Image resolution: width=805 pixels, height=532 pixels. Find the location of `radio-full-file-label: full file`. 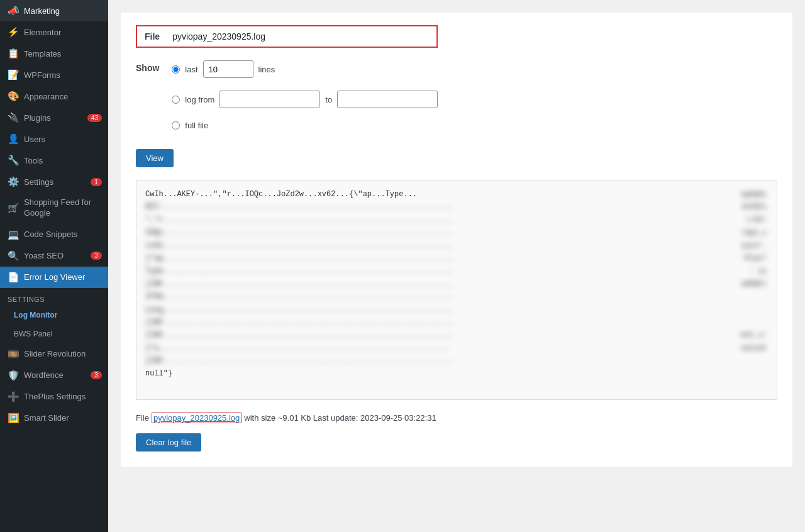

radio-full-file-label: full file is located at coordinates (196, 126).